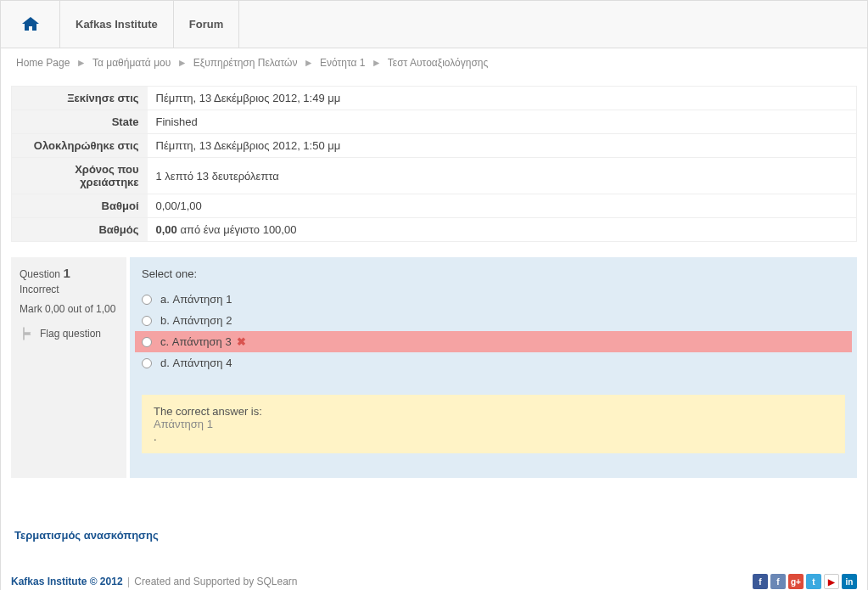  I want to click on summary-value: Finished, so click(502, 122).